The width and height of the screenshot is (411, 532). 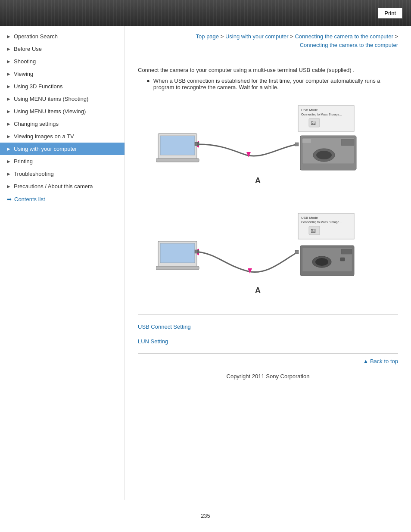 What do you see at coordinates (62, 124) in the screenshot?
I see `sidebar-item-changing-settings: ▶ Changing settings` at bounding box center [62, 124].